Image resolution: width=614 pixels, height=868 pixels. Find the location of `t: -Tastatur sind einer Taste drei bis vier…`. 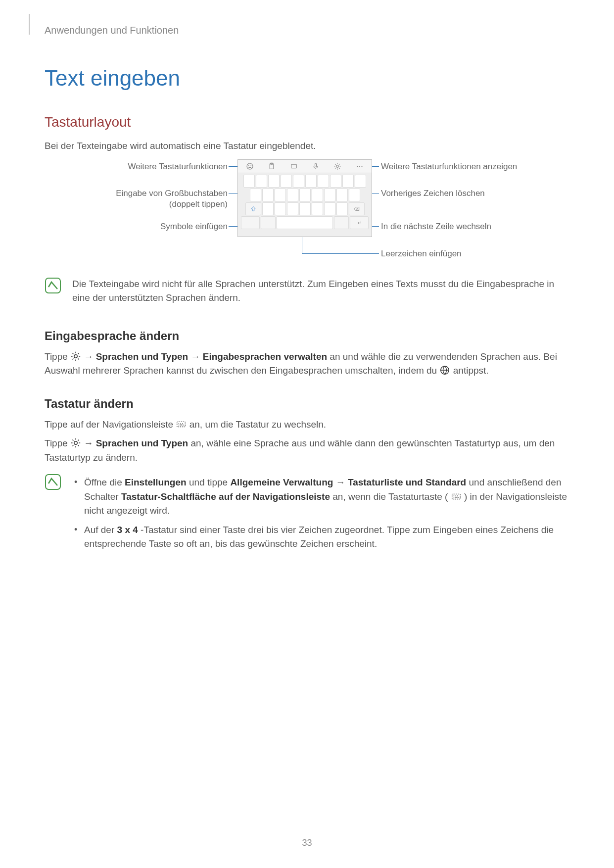

t: -Tastatur sind einer Taste drei bis vier… is located at coordinates (319, 537).